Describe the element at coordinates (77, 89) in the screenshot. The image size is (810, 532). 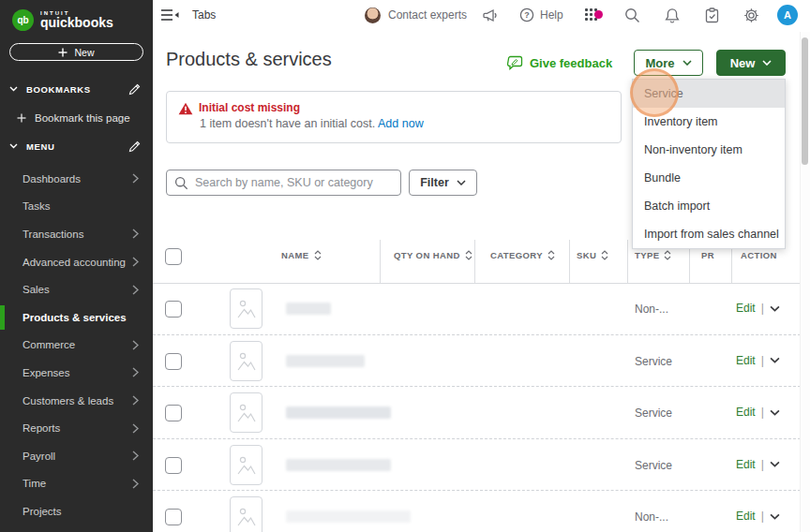
I see `bookmarks-section-header: BOOKMARKS` at that location.